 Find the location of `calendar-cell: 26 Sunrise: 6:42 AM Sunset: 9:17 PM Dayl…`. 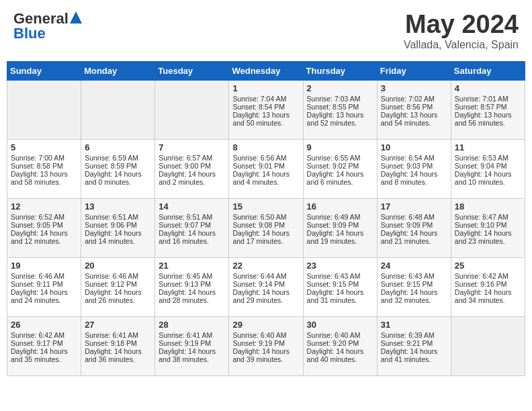

calendar-cell: 26 Sunrise: 6:42 AM Sunset: 9:17 PM Dayl… is located at coordinates (44, 347).